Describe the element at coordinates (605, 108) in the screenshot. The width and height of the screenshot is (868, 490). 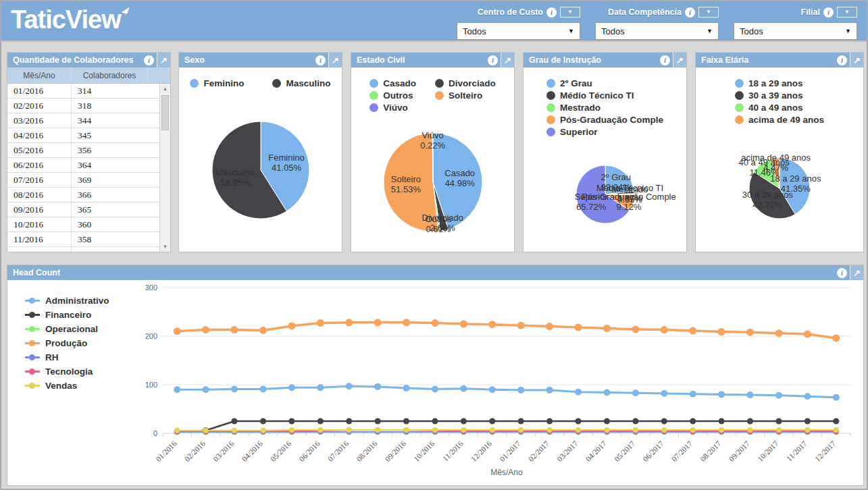
I see `legend-item: Mestrado` at that location.